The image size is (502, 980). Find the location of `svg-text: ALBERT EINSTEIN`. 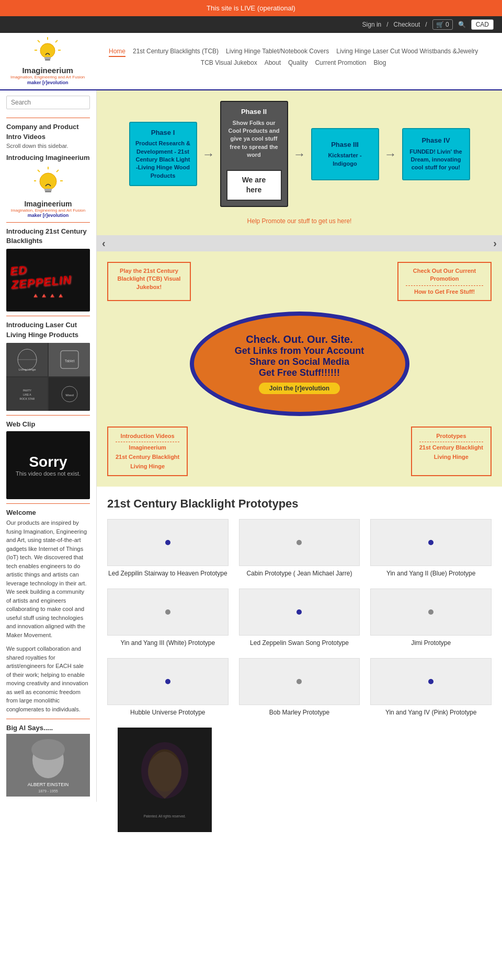

svg-text: ALBERT EINSTEIN is located at coordinates (48, 785).